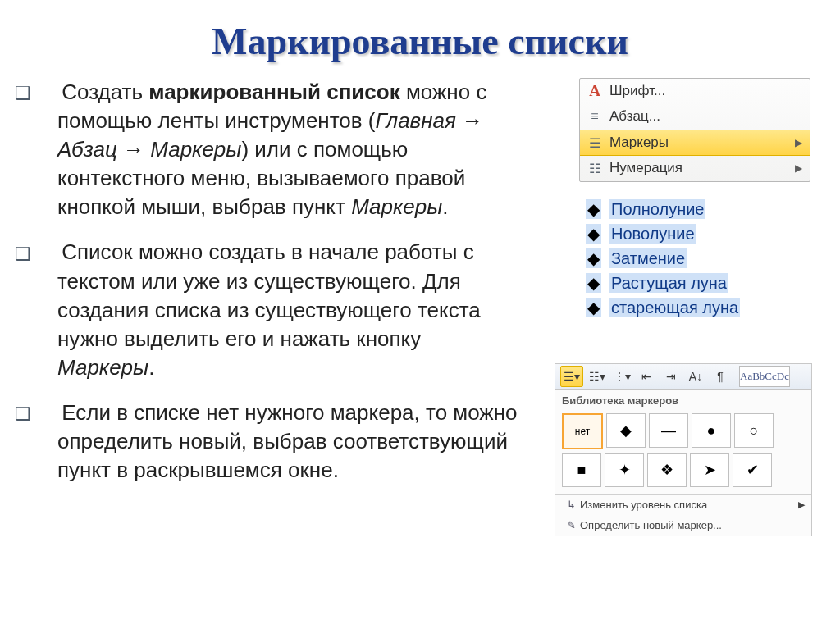 Image resolution: width=840 pixels, height=629 pixels. What do you see at coordinates (646, 376) in the screenshot?
I see `indent-decrease-button: ⇤` at bounding box center [646, 376].